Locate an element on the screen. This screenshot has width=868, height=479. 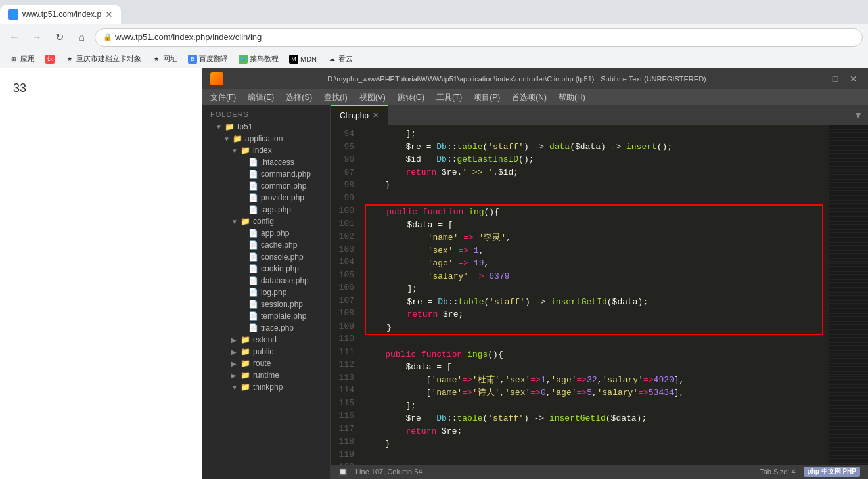
tree-item-public: ▶ 📁 public is located at coordinates (266, 352).